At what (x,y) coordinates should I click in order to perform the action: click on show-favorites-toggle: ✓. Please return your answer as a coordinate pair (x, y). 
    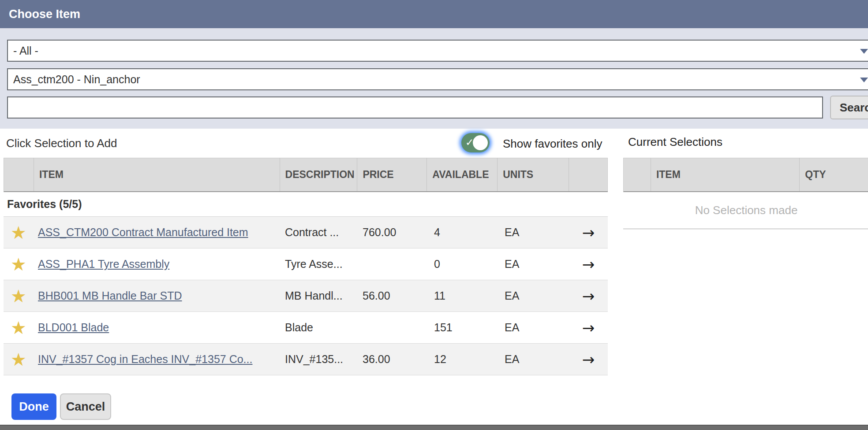
    Looking at the image, I should click on (475, 143).